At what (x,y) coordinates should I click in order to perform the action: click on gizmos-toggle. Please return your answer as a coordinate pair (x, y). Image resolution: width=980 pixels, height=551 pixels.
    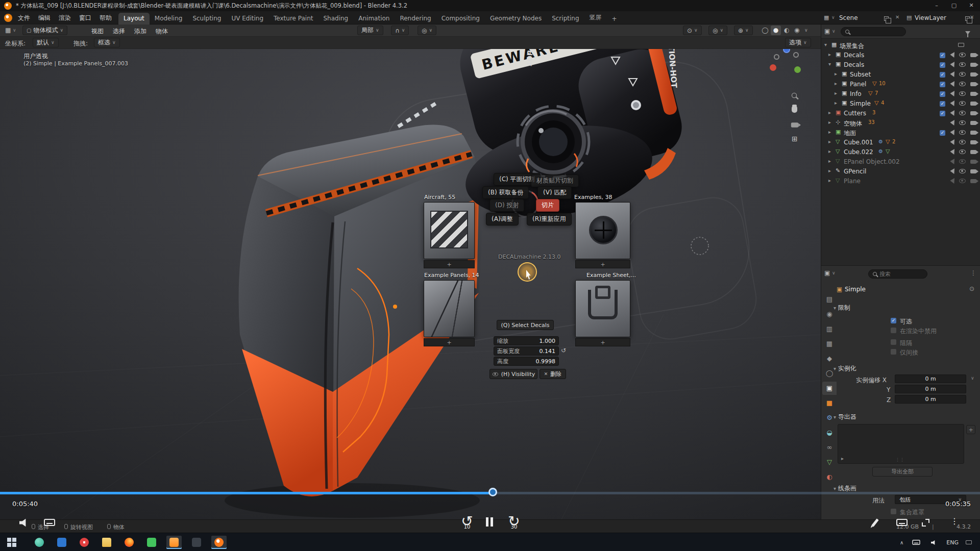
    Looking at the image, I should click on (743, 31).